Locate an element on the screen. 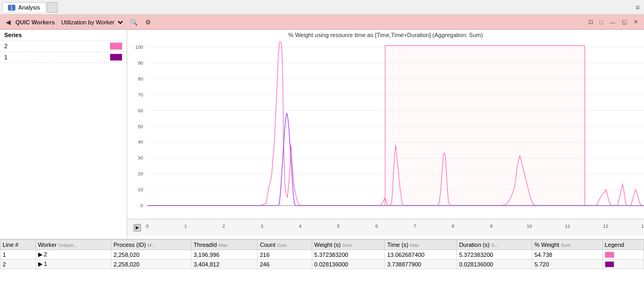 This screenshot has width=644, height=294. data-table: Line # Worker Unique... Process (ID) M..… is located at coordinates (322, 254).